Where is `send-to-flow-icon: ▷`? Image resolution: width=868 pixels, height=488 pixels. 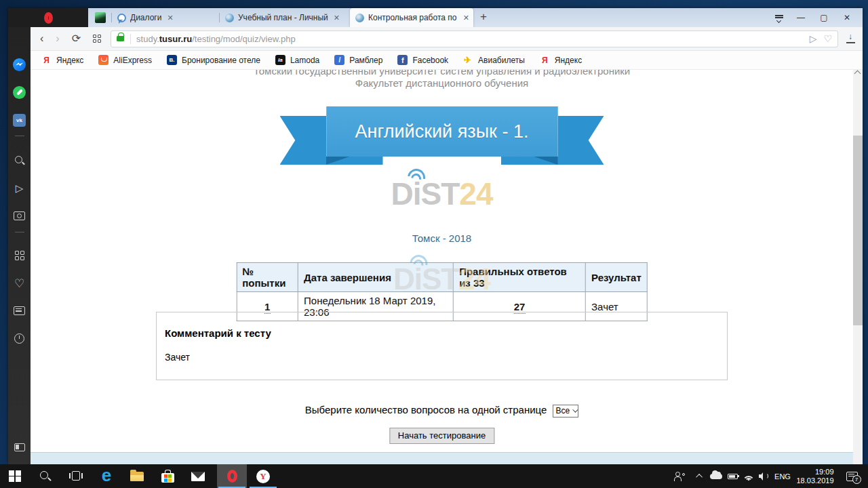 send-to-flow-icon: ▷ is located at coordinates (814, 39).